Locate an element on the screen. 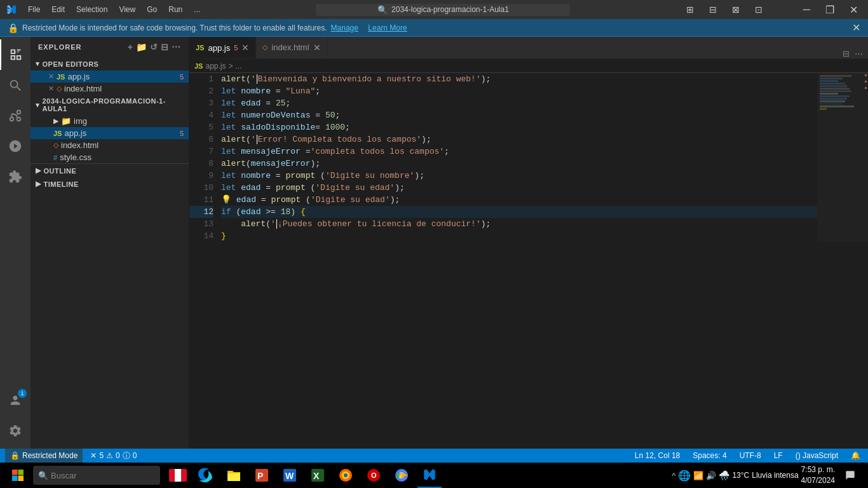 The width and height of the screenshot is (868, 488). activity-search is located at coordinates (15, 85).